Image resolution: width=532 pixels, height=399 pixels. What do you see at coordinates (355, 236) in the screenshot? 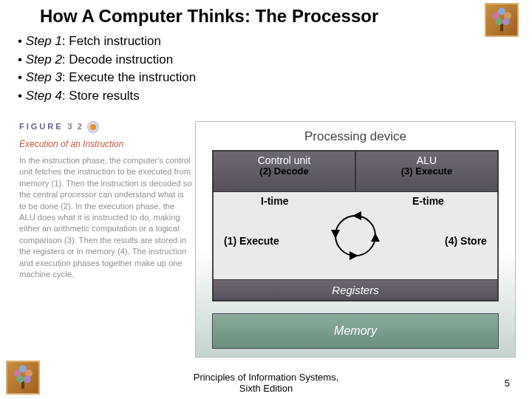
I see `cycle-area: I-time E-time (1) Execute (4) Store` at bounding box center [355, 236].